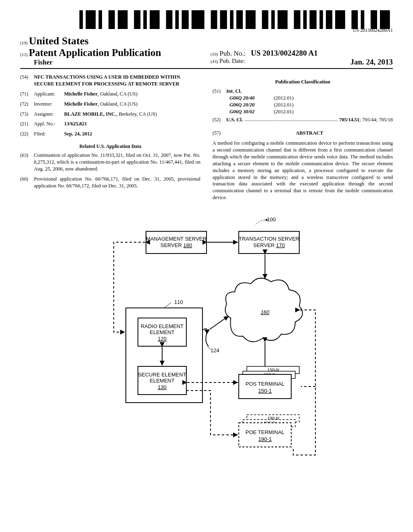  Describe the element at coordinates (284, 105) in the screenshot. I see `intcl-ver-1: (2012.01)` at that location.